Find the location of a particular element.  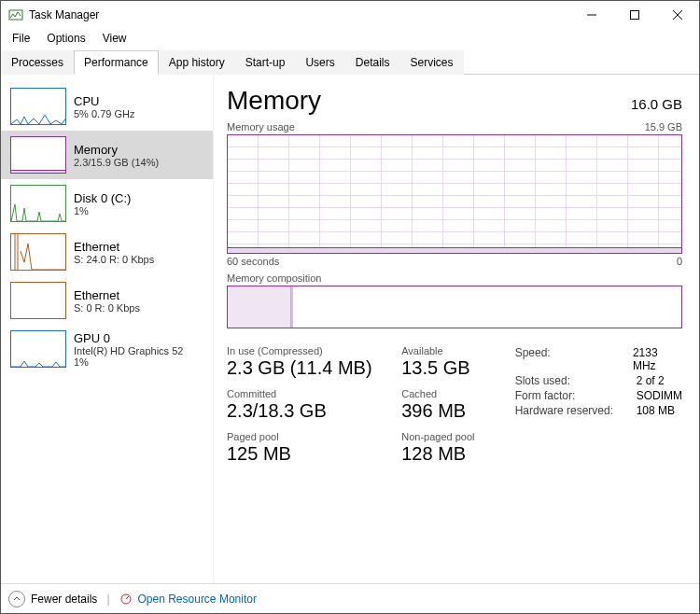

tab-details: Details is located at coordinates (373, 63).